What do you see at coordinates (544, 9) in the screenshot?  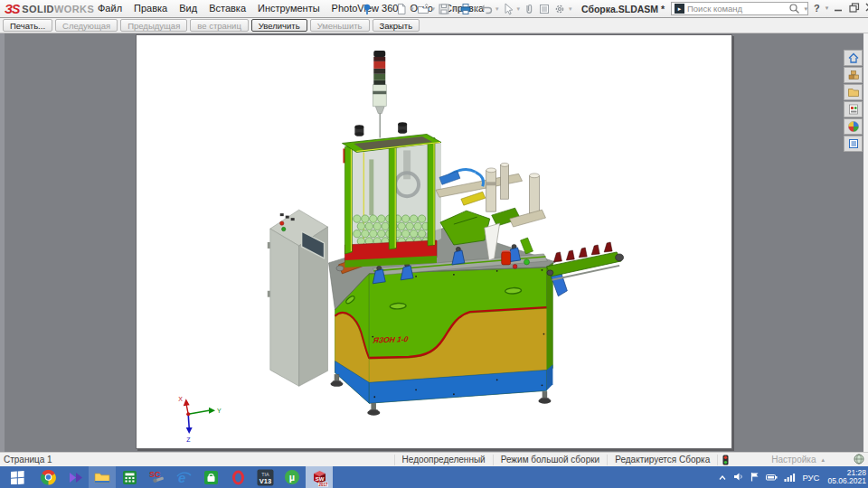 I see `task-list-icon` at bounding box center [544, 9].